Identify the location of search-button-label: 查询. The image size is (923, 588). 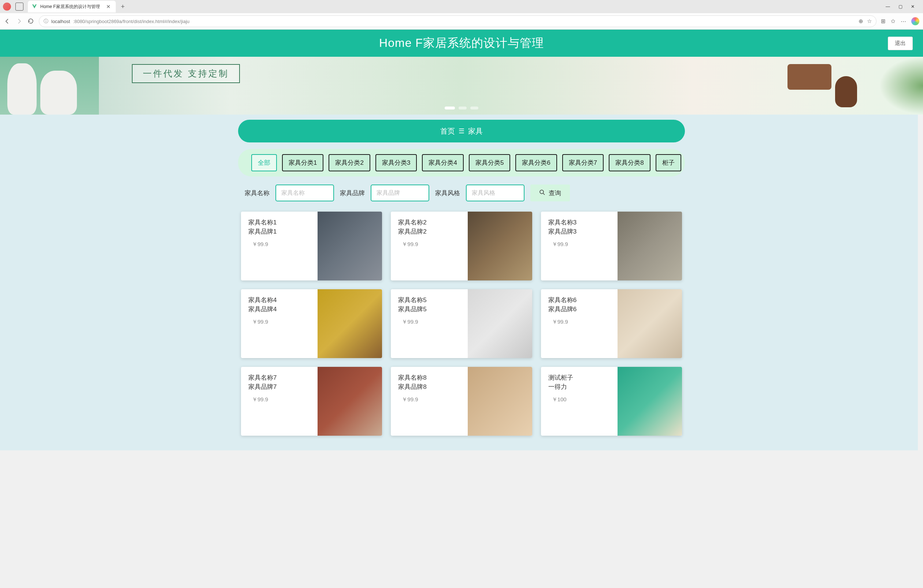
(555, 193).